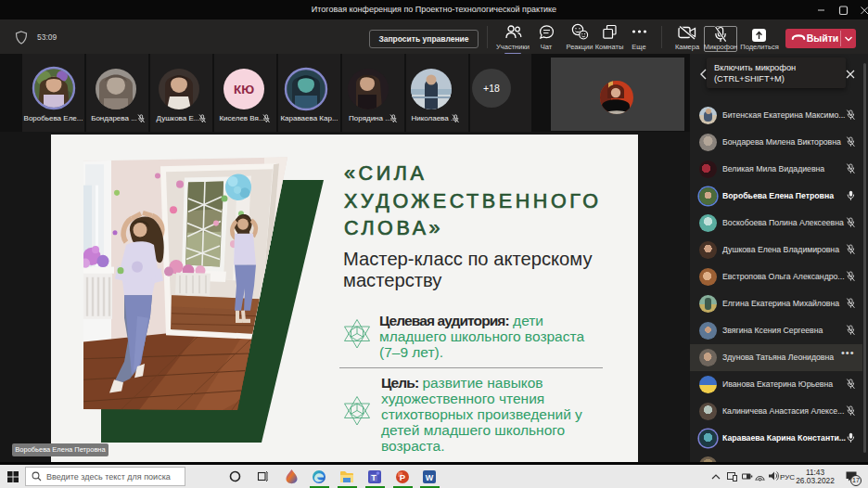 The height and width of the screenshot is (488, 868). Describe the element at coordinates (402, 477) in the screenshot. I see `svg-text: P` at that location.